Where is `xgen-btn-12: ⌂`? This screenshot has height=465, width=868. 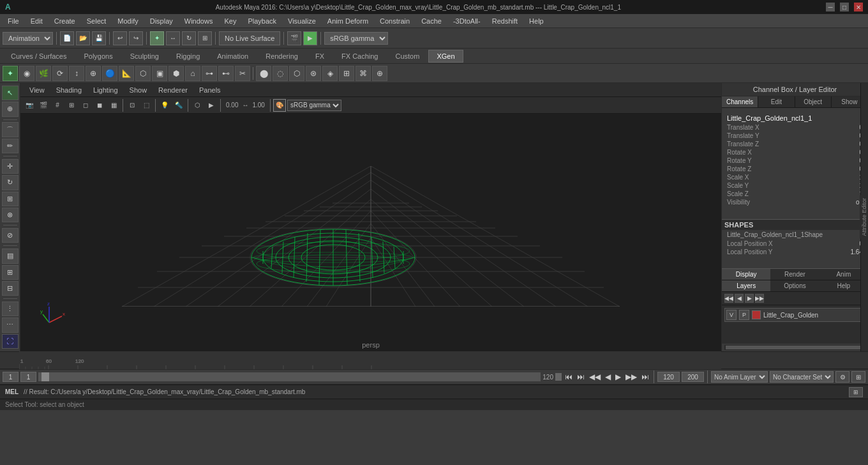
xgen-btn-12: ⌂ is located at coordinates (193, 73).